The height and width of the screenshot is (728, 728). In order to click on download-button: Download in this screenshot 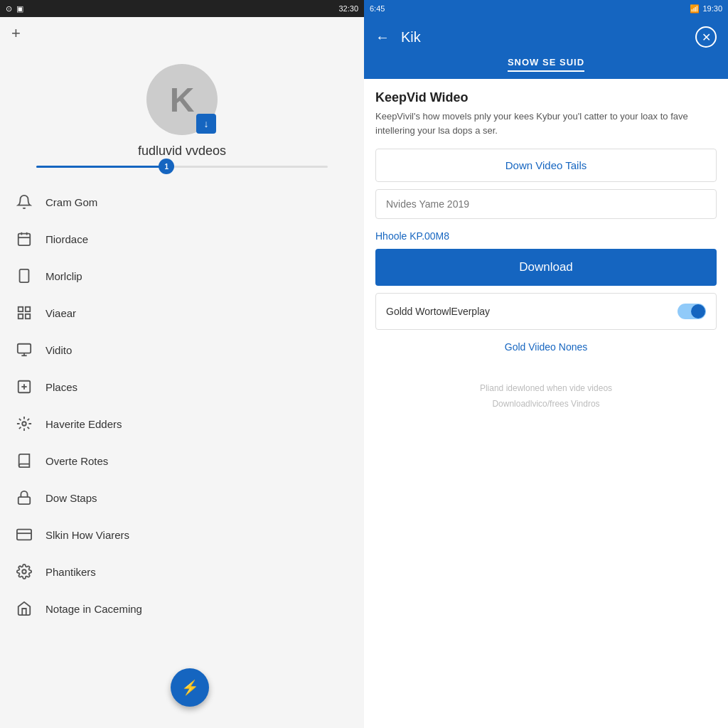, I will do `click(546, 267)`.